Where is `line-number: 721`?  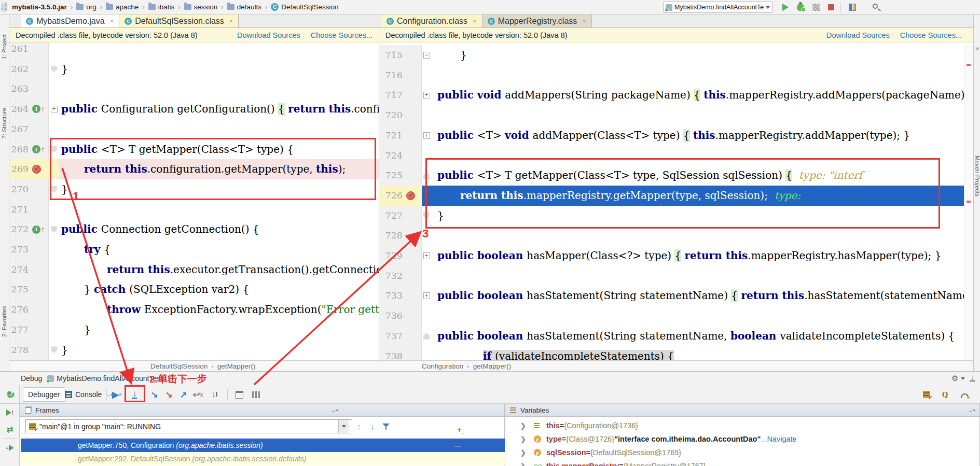
line-number: 721 is located at coordinates (393, 136).